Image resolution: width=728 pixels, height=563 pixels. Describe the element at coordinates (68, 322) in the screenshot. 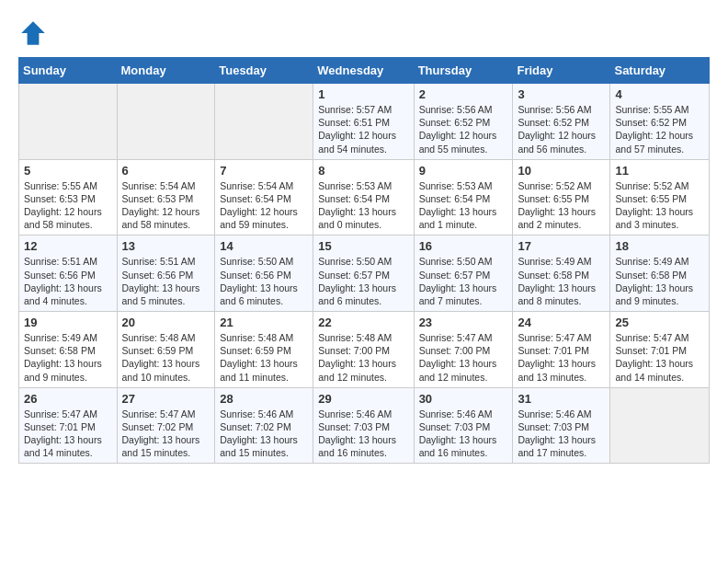

I see `day-number: 19` at that location.